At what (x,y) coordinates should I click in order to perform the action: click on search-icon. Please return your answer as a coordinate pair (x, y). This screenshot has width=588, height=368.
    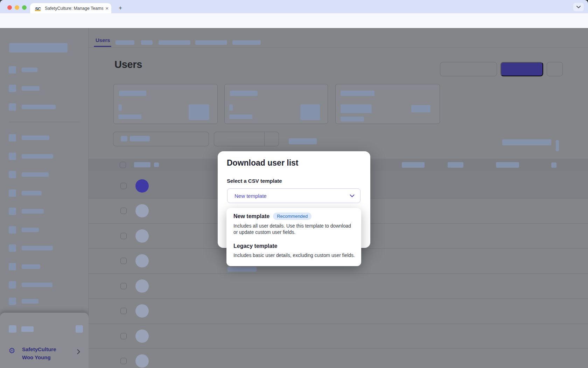
    Looking at the image, I should click on (124, 139).